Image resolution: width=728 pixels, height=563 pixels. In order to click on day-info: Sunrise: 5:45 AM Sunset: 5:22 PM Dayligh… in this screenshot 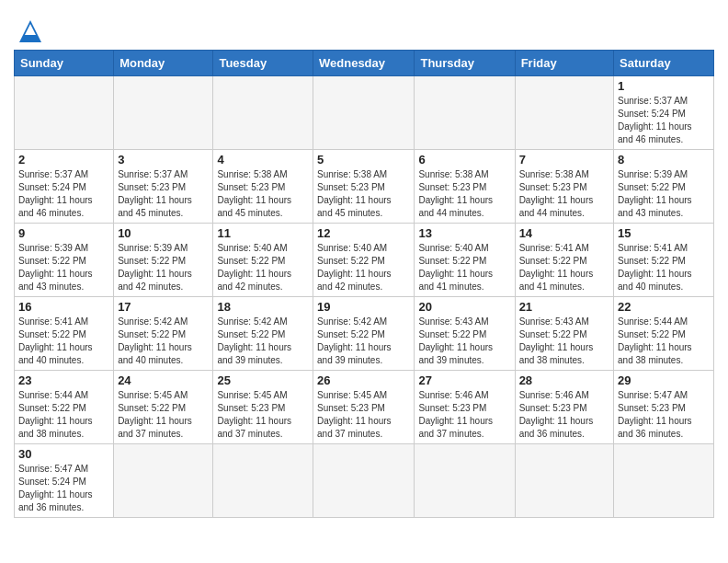, I will do `click(164, 415)`.